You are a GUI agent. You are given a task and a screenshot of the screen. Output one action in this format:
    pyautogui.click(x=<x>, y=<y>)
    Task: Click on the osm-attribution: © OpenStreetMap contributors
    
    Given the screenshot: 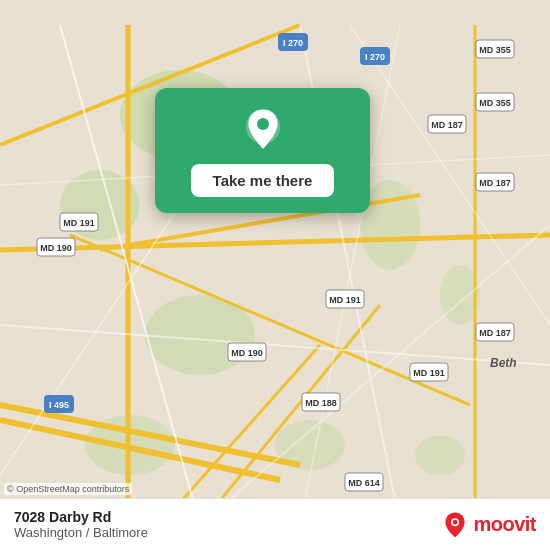 What is the action you would take?
    pyautogui.click(x=68, y=489)
    